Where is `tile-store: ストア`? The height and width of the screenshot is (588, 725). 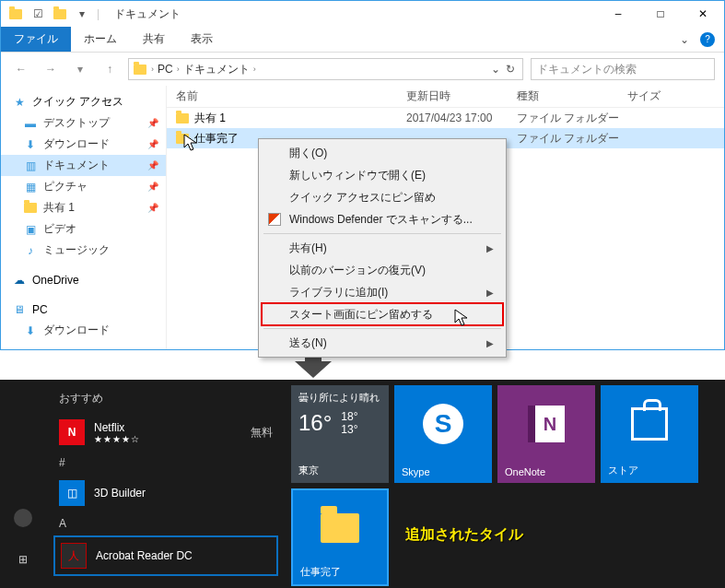
tile-store: ストア is located at coordinates (649, 434).